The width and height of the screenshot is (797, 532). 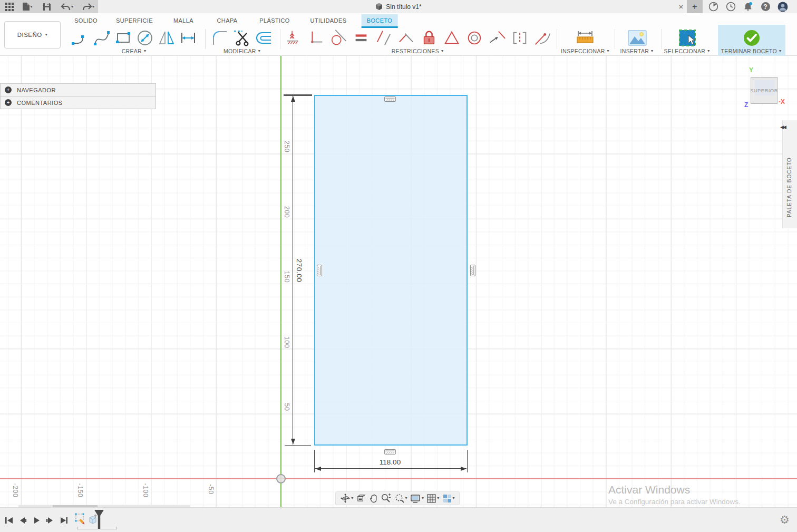 What do you see at coordinates (542, 38) in the screenshot?
I see `curvature-constraint-icon` at bounding box center [542, 38].